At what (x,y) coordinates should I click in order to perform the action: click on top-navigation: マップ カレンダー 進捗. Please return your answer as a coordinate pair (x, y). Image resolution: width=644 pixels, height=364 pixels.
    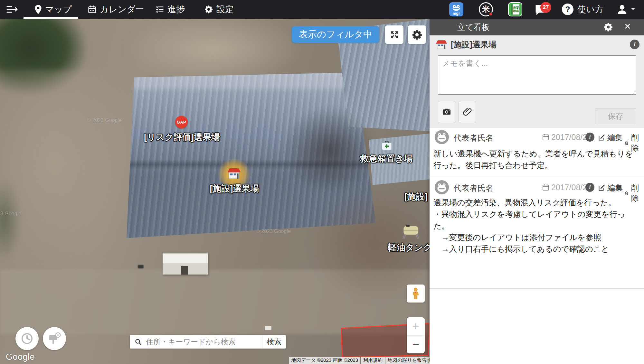
    Looking at the image, I should click on (322, 9).